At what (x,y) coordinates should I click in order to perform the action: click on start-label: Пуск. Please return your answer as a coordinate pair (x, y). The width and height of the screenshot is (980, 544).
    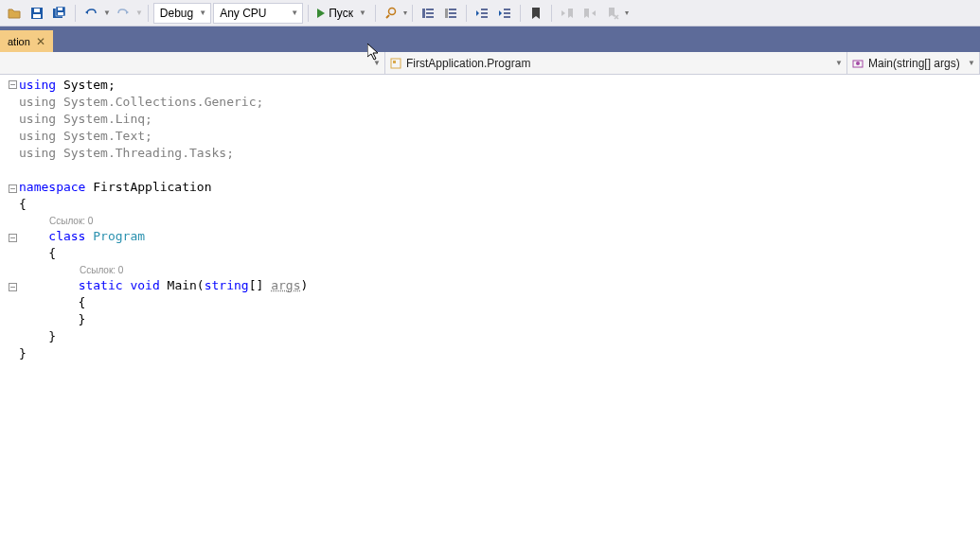
    Looking at the image, I should click on (341, 13).